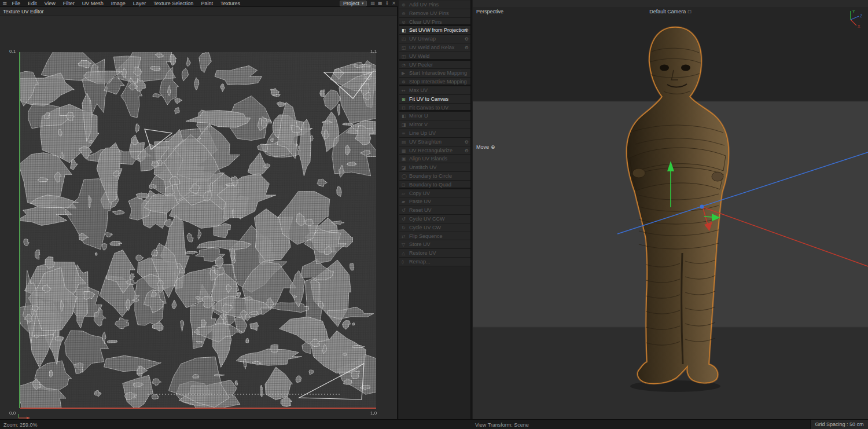 This screenshot has height=429, width=868. What do you see at coordinates (435, 236) in the screenshot?
I see `uv-command-row: ⇄ Flip Sequence ⚙` at bounding box center [435, 236].